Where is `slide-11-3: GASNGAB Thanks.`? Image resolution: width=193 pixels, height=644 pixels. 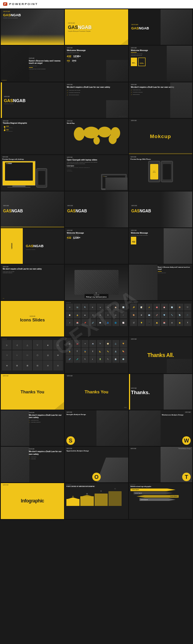
slide-11-3: GASNGAB Thanks. is located at coordinates (161, 392).